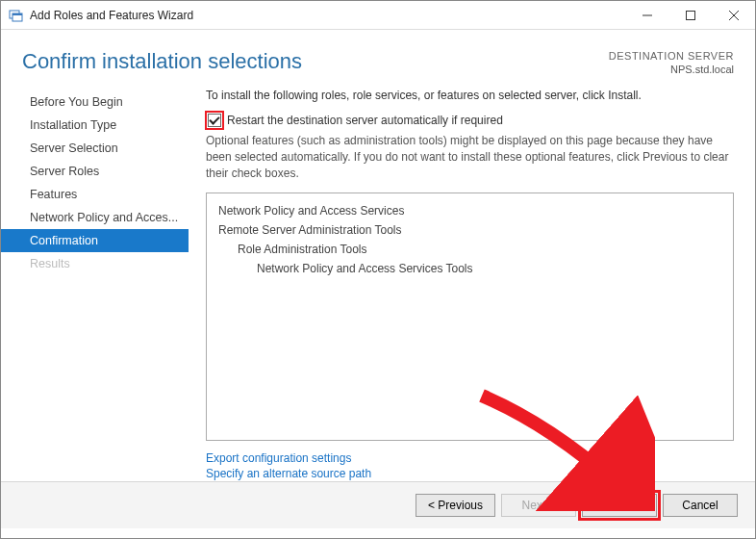 The image size is (756, 539). I want to click on install-button: Install, so click(619, 505).